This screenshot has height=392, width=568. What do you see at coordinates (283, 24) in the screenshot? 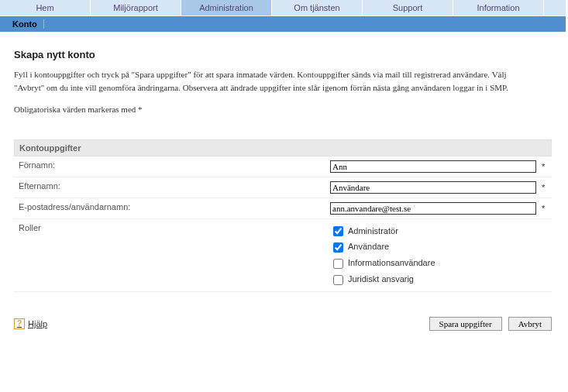
I see `sub-nav: Konto` at bounding box center [283, 24].